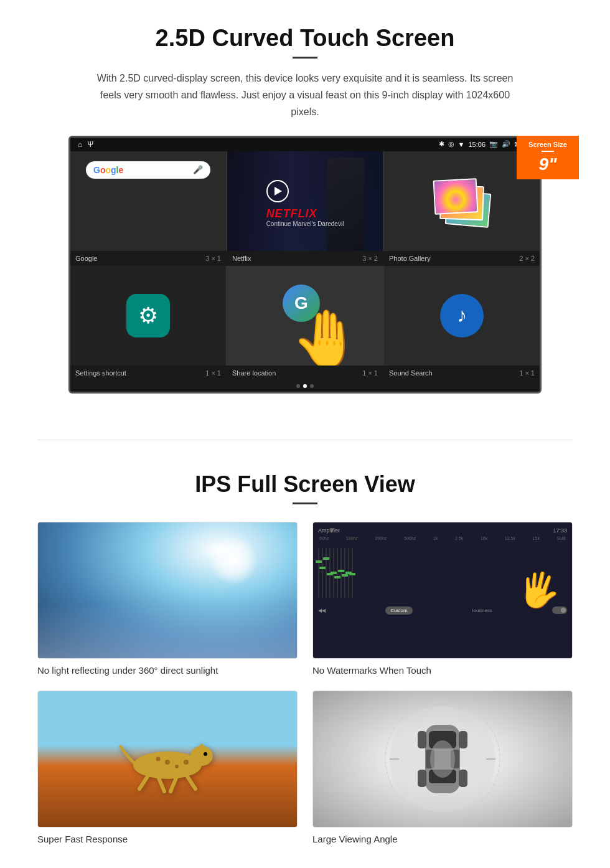 This screenshot has width=610, height=868. I want to click on feature-car: Large Viewing Angle, so click(443, 767).